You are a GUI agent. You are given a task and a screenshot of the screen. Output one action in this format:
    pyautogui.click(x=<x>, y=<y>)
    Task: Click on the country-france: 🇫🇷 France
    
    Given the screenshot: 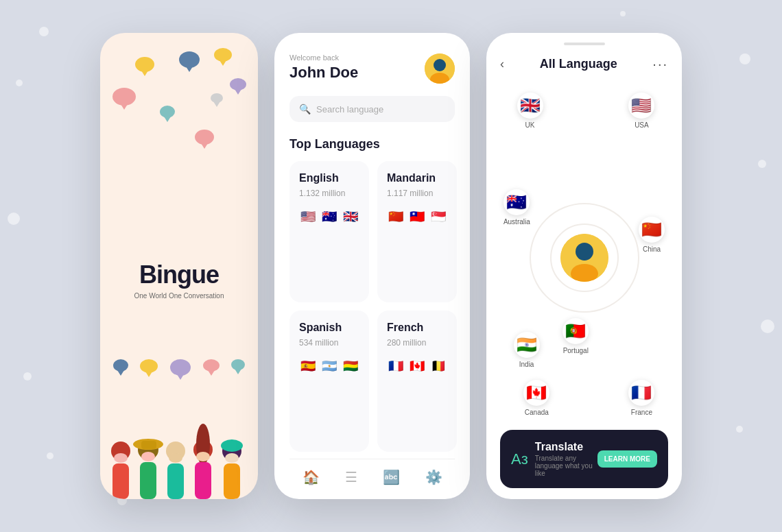 What is the action you would take?
    pyautogui.click(x=641, y=398)
    